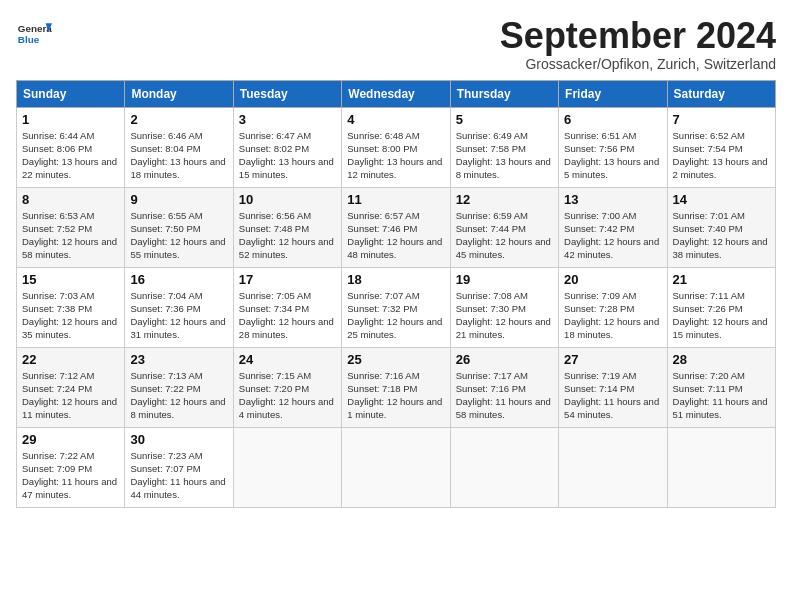  Describe the element at coordinates (722, 120) in the screenshot. I see `day-number: 7` at that location.